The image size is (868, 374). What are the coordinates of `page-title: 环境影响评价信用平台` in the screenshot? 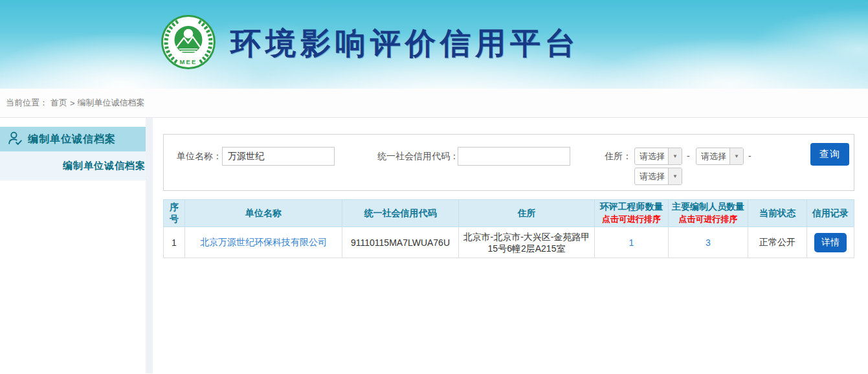 It's located at (405, 44).